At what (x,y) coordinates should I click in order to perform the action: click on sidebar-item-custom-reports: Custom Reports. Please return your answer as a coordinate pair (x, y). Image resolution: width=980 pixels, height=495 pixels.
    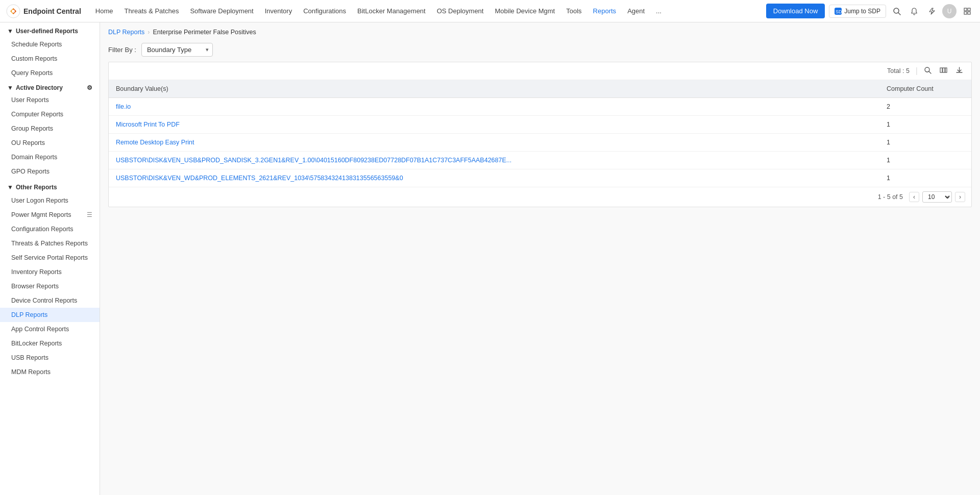
    Looking at the image, I should click on (50, 59).